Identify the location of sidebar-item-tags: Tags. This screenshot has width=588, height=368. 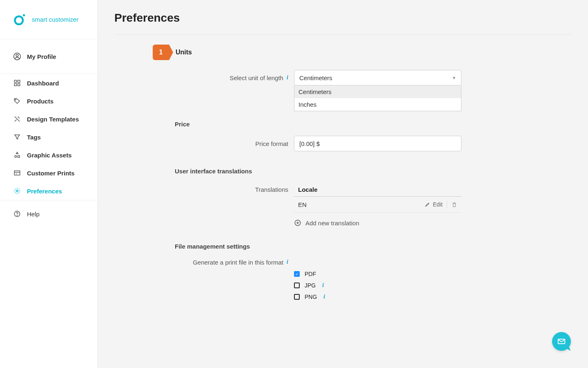
(49, 137).